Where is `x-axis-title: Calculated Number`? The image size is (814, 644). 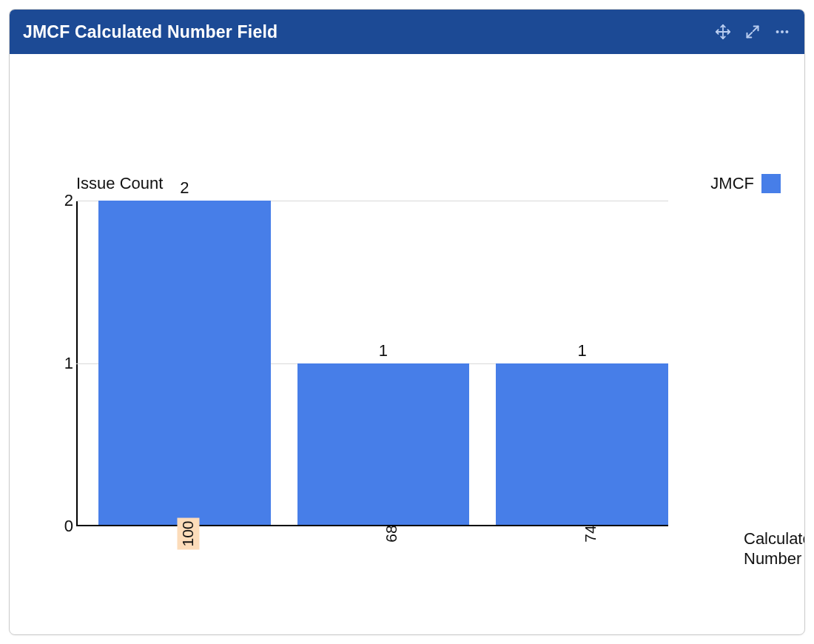 x-axis-title: Calculated Number is located at coordinates (774, 549).